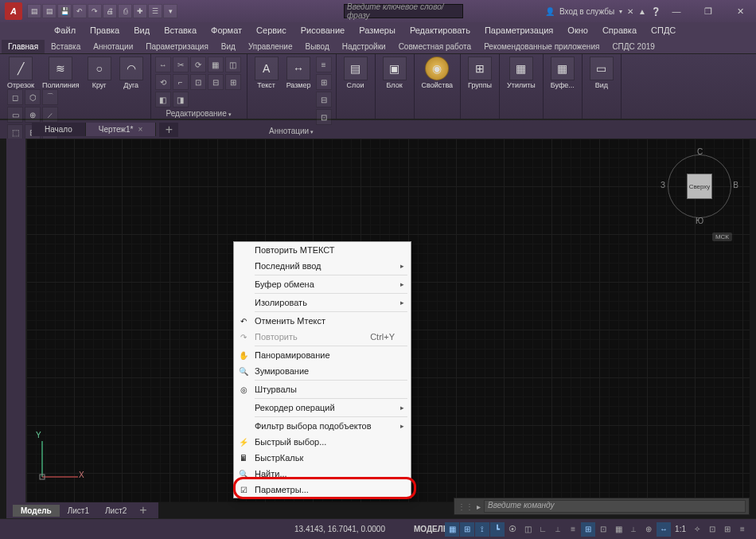 The height and width of the screenshot is (539, 756). I want to click on viewcube: Сверху С Ю З В, so click(699, 186).